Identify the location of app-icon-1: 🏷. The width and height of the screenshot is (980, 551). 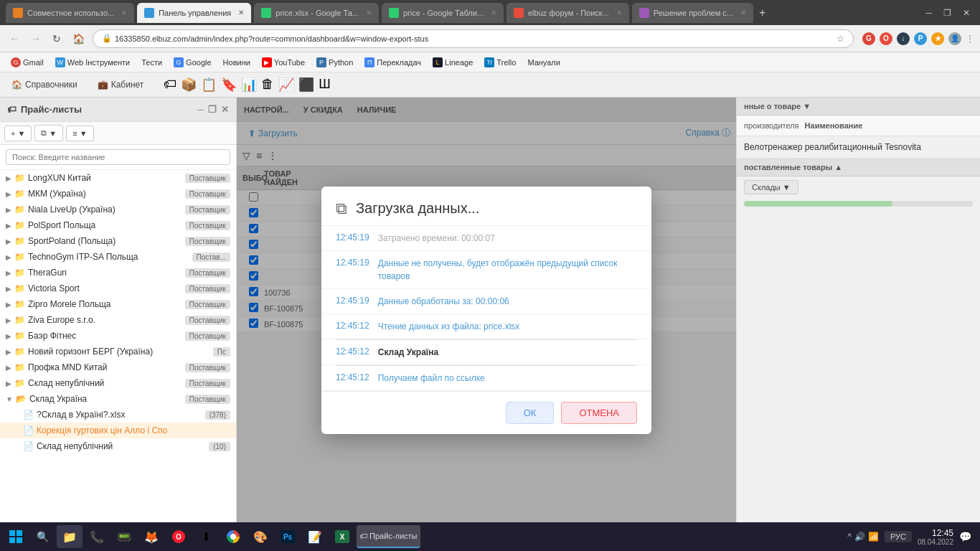
(170, 85).